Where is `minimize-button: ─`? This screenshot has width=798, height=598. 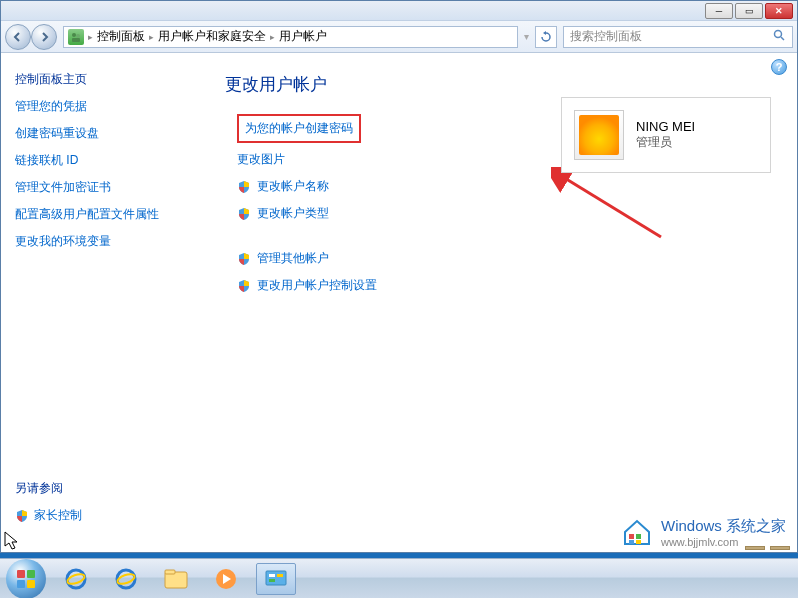 minimize-button: ─ is located at coordinates (719, 11).